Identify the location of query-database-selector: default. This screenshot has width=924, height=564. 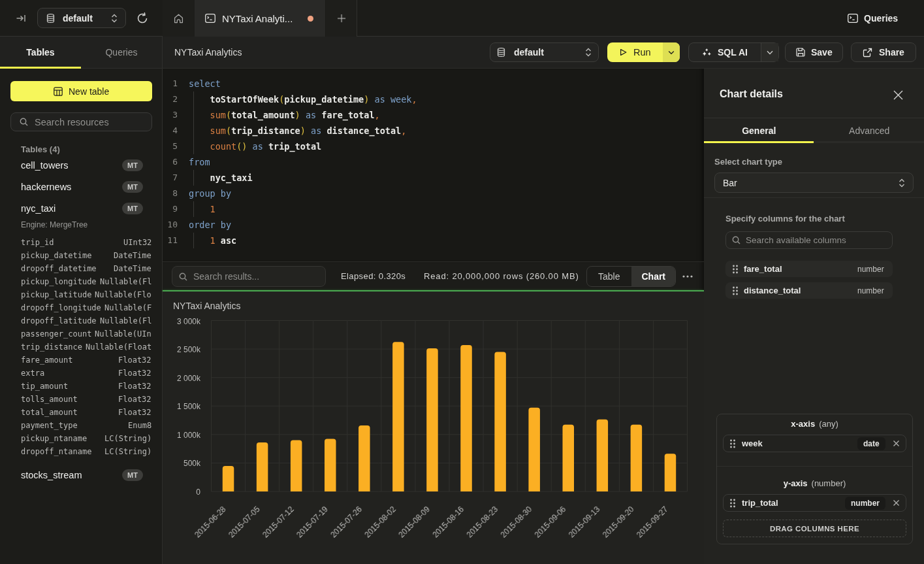
(545, 52).